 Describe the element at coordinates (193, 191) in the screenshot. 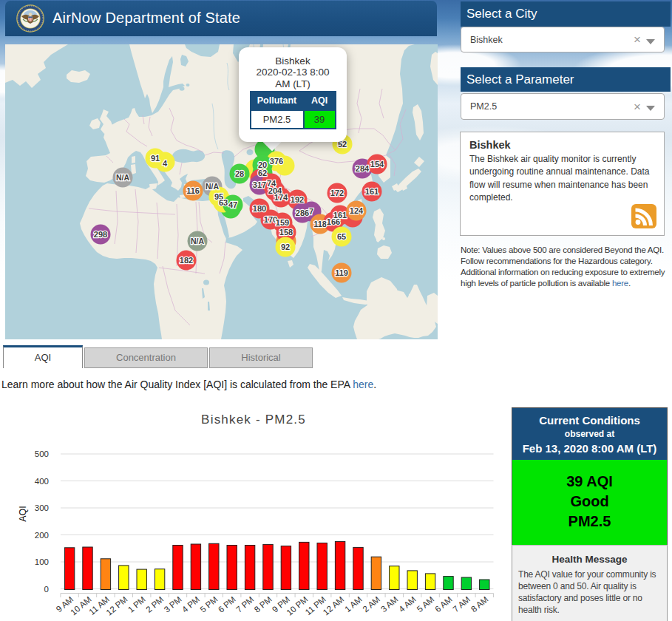

I see `svg-text: 116` at that location.